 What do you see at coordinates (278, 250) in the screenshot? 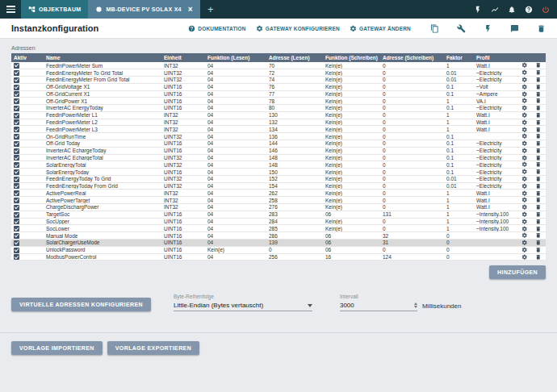
I see `table-row: UnlockPasswordUINT16Kein(e)00600` at bounding box center [278, 250].